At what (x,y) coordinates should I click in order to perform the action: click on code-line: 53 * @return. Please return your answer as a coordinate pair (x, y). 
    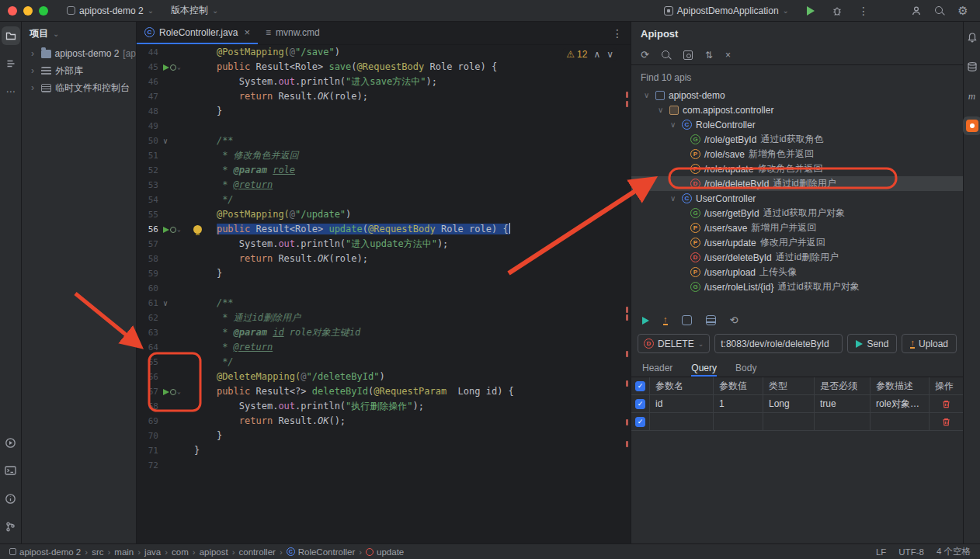
    Looking at the image, I should click on (384, 185).